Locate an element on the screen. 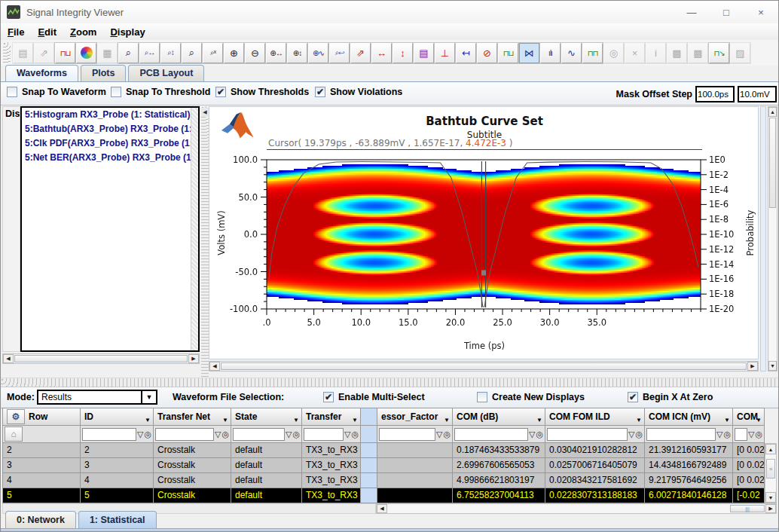 The image size is (779, 532). table-vertical-scrollbar: ▲ ≡ ▼ is located at coordinates (771, 473).